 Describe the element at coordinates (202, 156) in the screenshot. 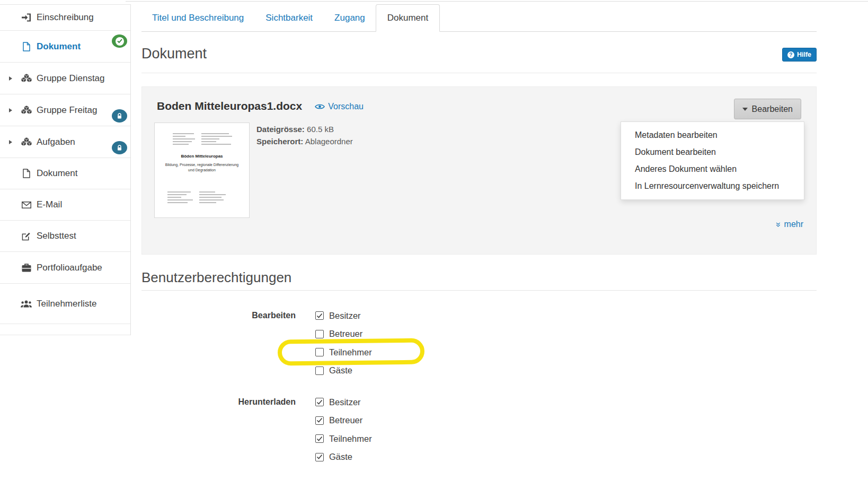

I see `thumbnail-title: Böden Mitteleuropas` at that location.